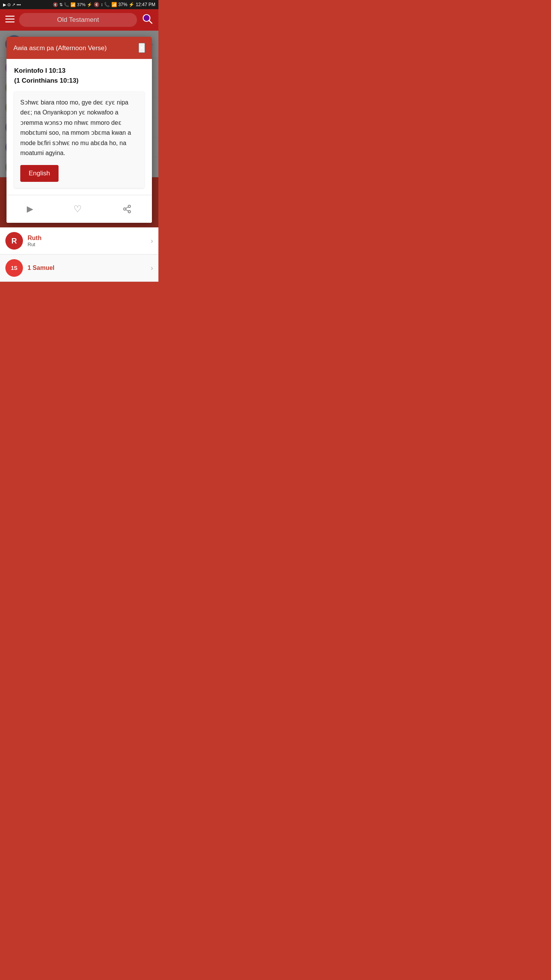  Describe the element at coordinates (78, 20) in the screenshot. I see `search-box: Old Testament` at that location.